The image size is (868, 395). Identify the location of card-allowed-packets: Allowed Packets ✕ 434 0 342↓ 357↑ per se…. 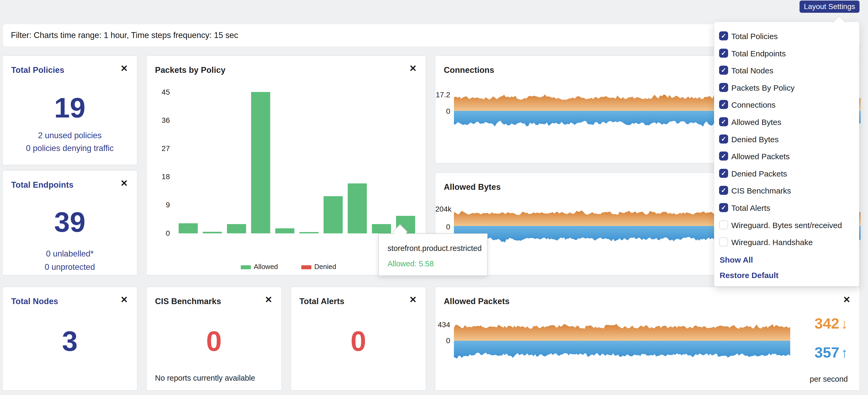
(647, 339).